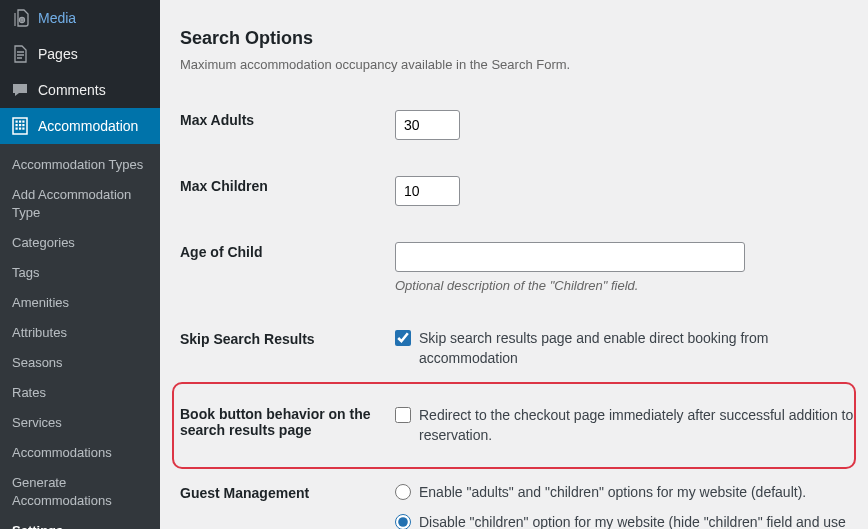 The width and height of the screenshot is (868, 529). What do you see at coordinates (570, 257) in the screenshot?
I see `age-of-child-input` at bounding box center [570, 257].